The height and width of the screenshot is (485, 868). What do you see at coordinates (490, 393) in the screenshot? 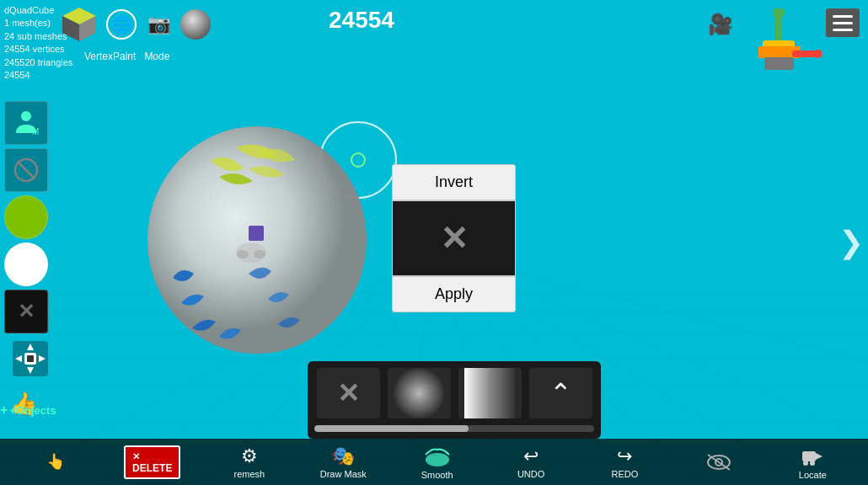
I see `gradient-brush-preview` at bounding box center [490, 393].